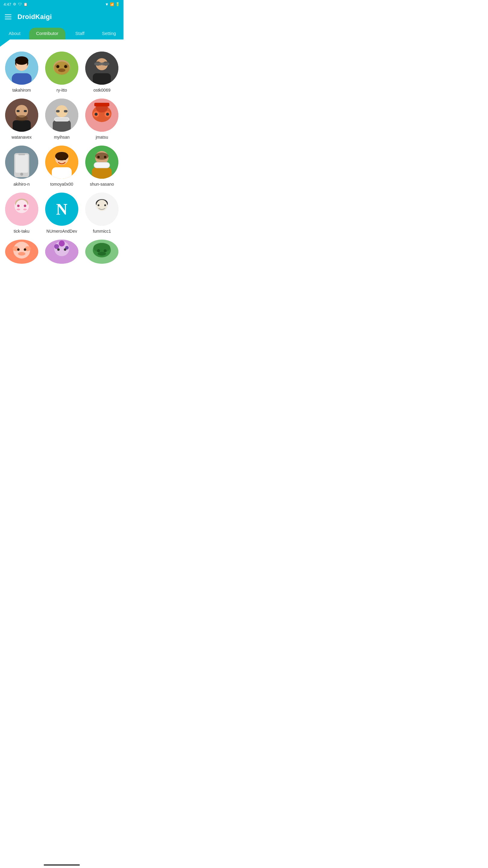  I want to click on contributors-content: takahirom ry-itto, so click(62, 158).